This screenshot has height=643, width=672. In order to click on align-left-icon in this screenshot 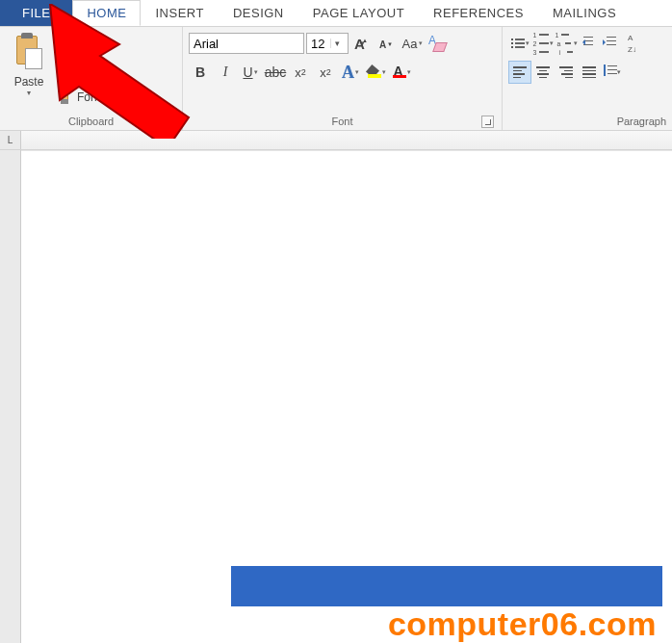, I will do `click(520, 72)`.